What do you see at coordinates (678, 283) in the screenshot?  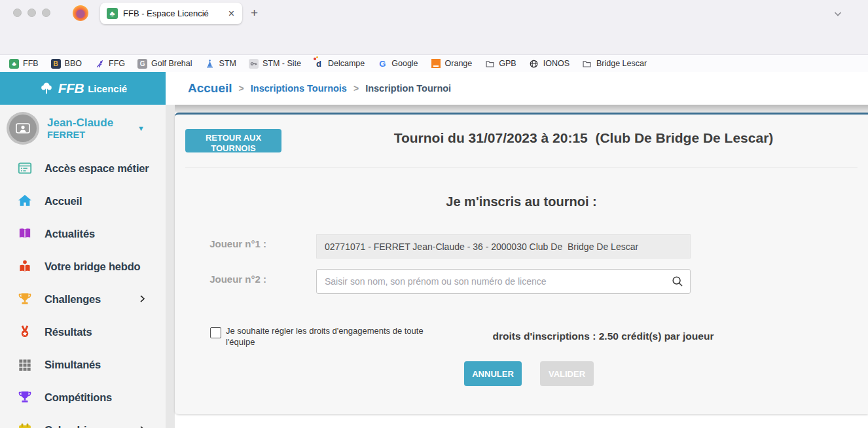 I see `search-icon` at bounding box center [678, 283].